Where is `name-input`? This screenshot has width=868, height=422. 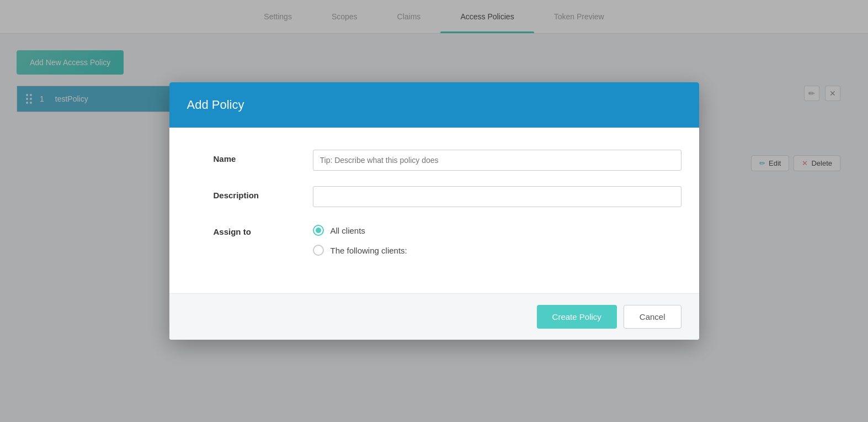
name-input is located at coordinates (497, 160).